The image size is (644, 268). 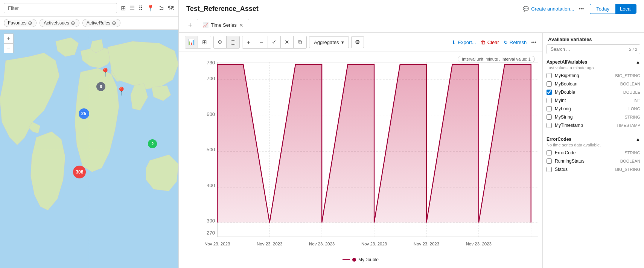 What do you see at coordinates (628, 76) in the screenshot?
I see `mybigstring-type: BIG_STRING` at bounding box center [628, 76].